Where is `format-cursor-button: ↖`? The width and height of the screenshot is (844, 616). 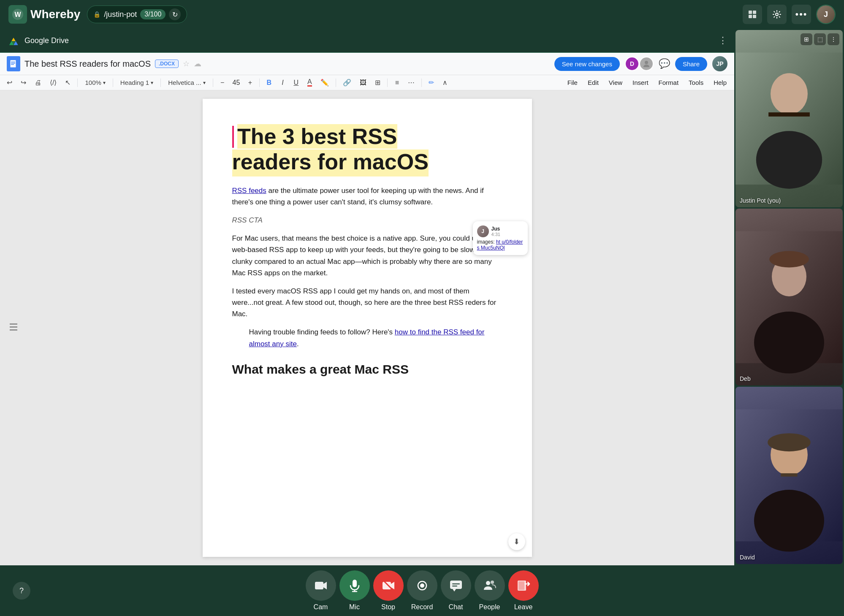
format-cursor-button: ↖ is located at coordinates (68, 83).